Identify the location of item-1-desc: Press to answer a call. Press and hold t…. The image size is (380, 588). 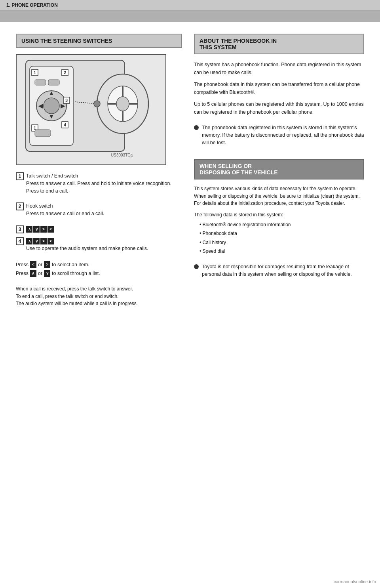
(99, 187).